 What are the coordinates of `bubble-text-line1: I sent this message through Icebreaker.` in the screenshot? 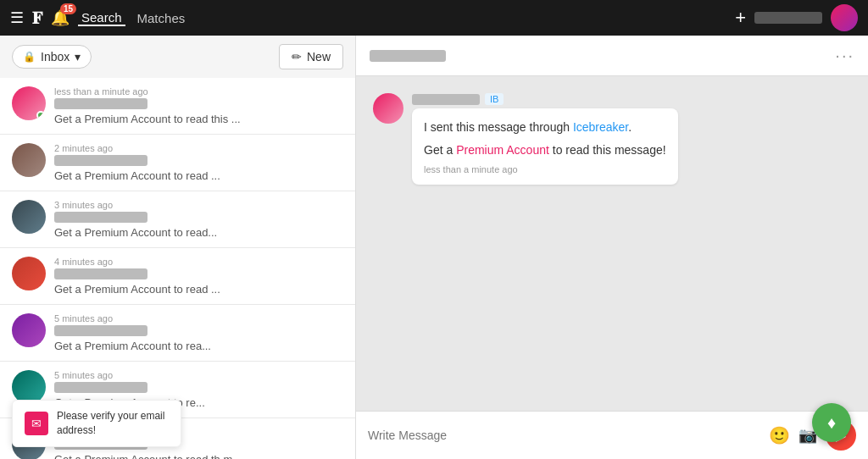 It's located at (545, 127).